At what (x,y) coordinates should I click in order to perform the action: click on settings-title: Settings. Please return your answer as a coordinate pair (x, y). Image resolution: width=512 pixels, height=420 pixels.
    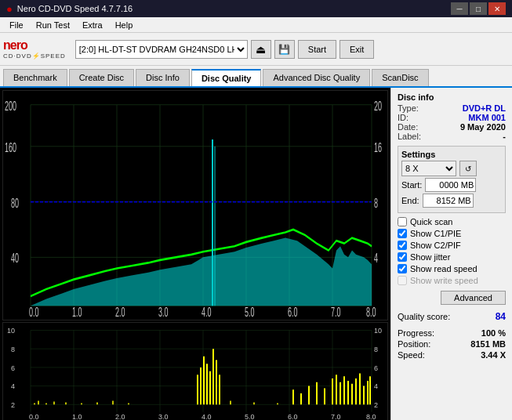
    Looking at the image, I should click on (452, 154).